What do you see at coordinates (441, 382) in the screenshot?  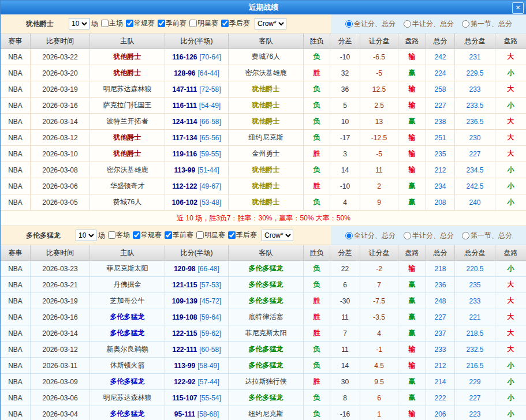 I see `cell-total-points: 214` at bounding box center [441, 382].